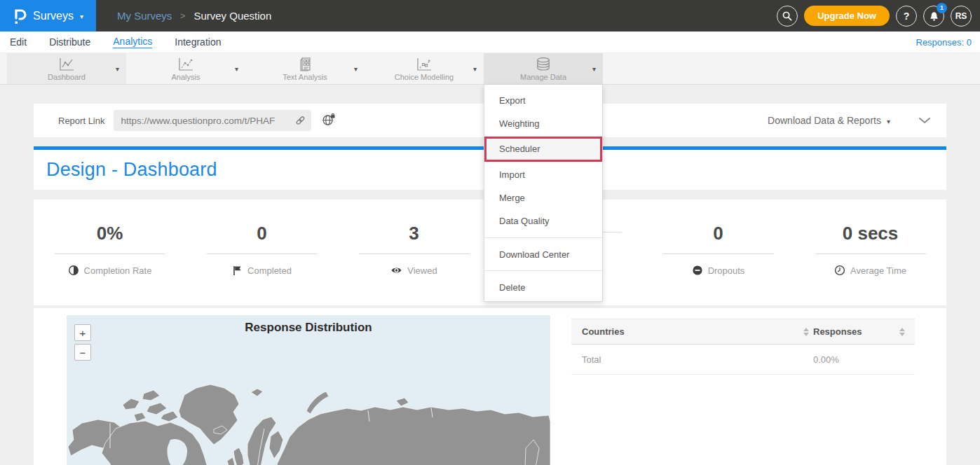 This screenshot has height=465, width=980. I want to click on world-map-canvas, so click(308, 405).